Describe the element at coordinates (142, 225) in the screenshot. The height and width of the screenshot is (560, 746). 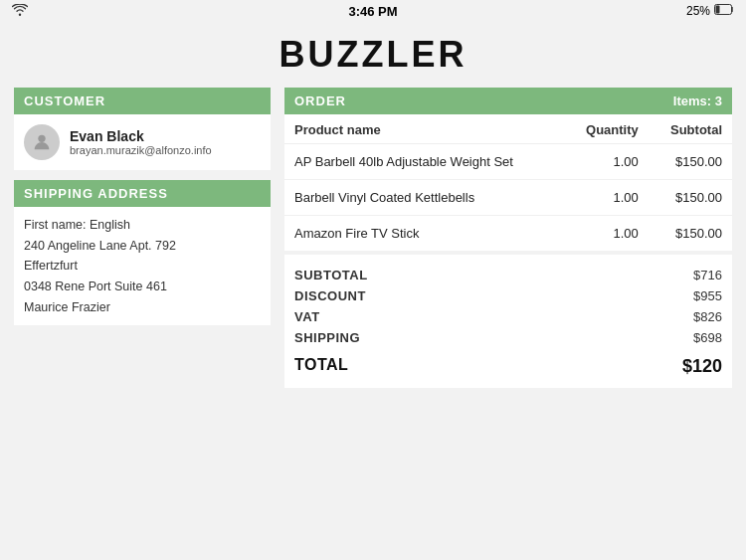
I see `shipping-line-1: First name: English` at that location.